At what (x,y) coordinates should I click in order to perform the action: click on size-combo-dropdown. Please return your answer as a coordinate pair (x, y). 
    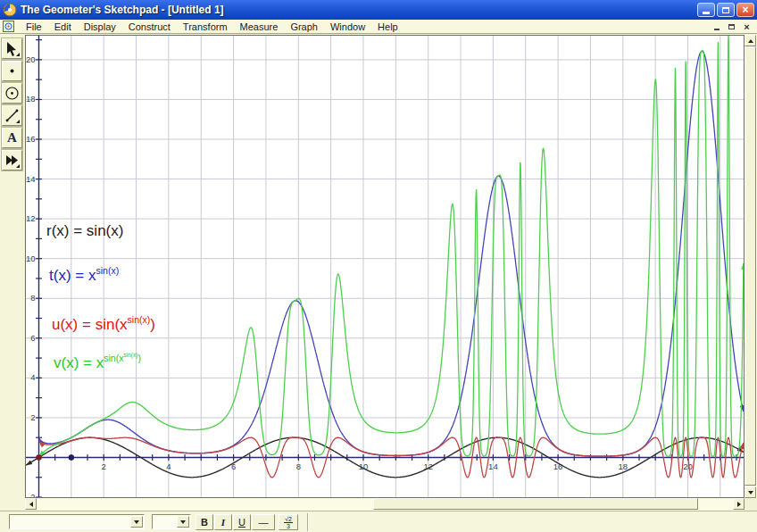
    Looking at the image, I should click on (183, 521).